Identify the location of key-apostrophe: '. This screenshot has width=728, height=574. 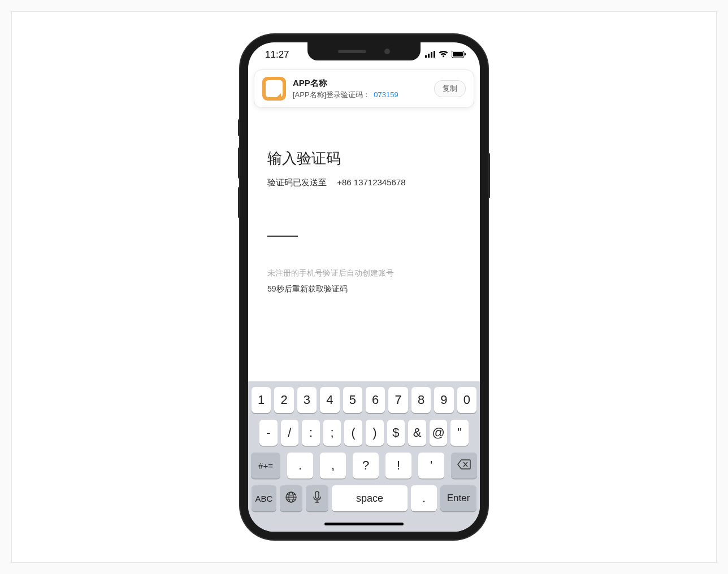
(431, 466).